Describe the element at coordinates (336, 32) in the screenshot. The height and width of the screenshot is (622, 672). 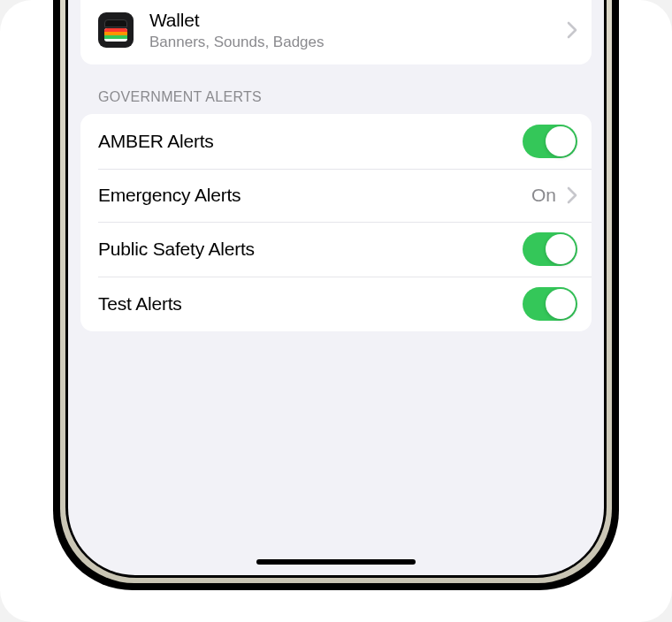
I see `app-notifications-section: Tracking Notifications Banners, Sounds` at that location.